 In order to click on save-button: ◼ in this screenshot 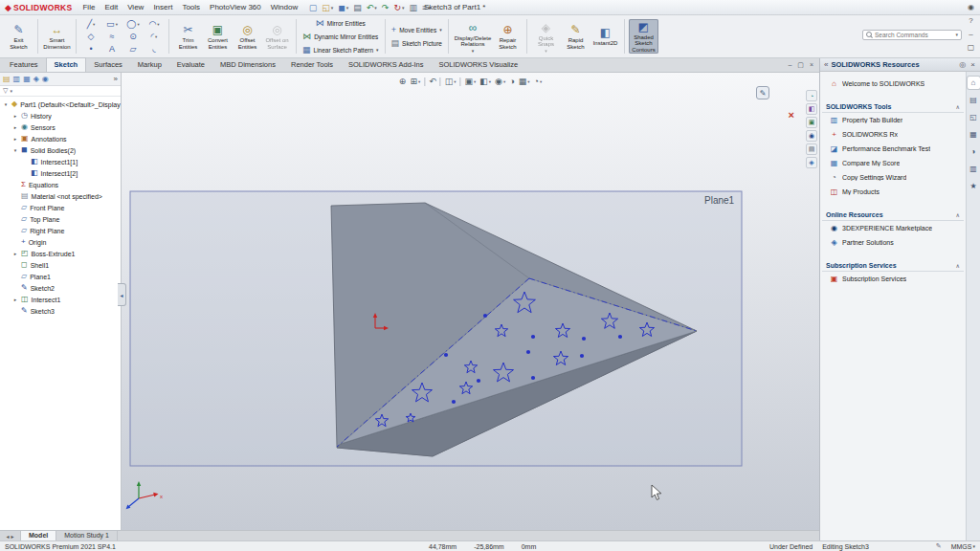, I will do `click(344, 8)`.